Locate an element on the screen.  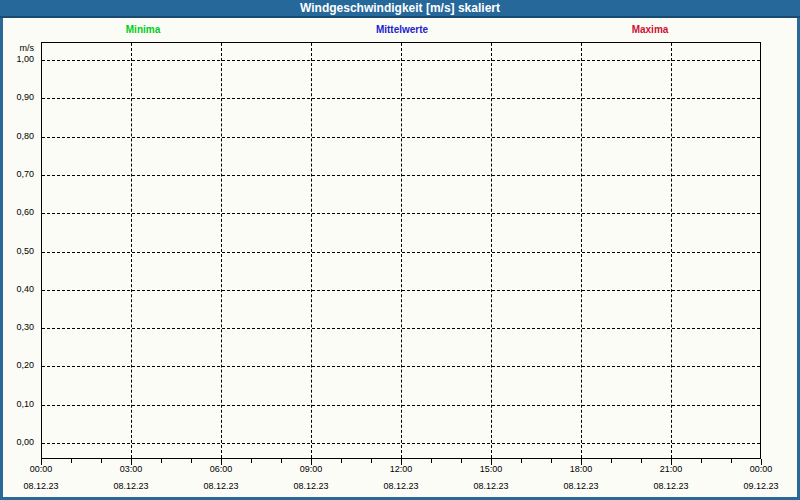
y-tick-label: 0,40 is located at coordinates (17, 290).